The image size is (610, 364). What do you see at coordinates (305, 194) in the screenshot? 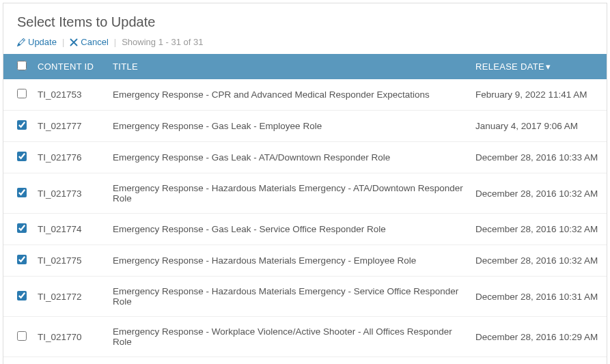
I see `table-row: TI_021773Emergency Response - Hazardous …` at bounding box center [305, 194].